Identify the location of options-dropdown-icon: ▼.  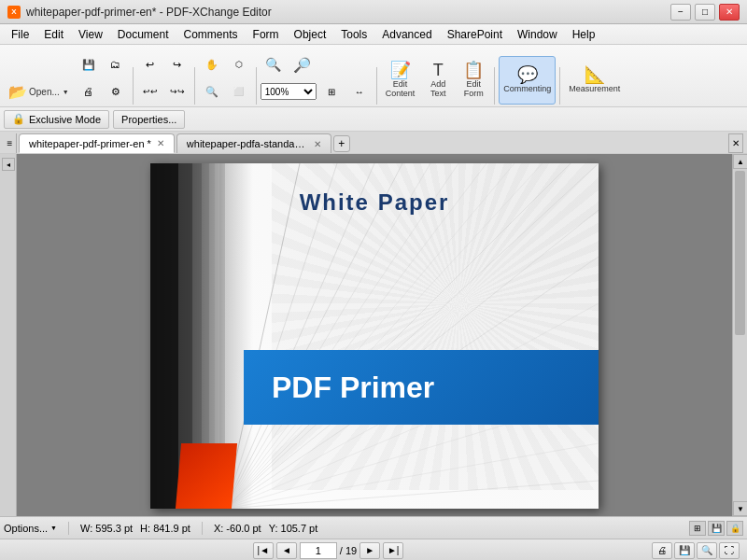
(54, 528).